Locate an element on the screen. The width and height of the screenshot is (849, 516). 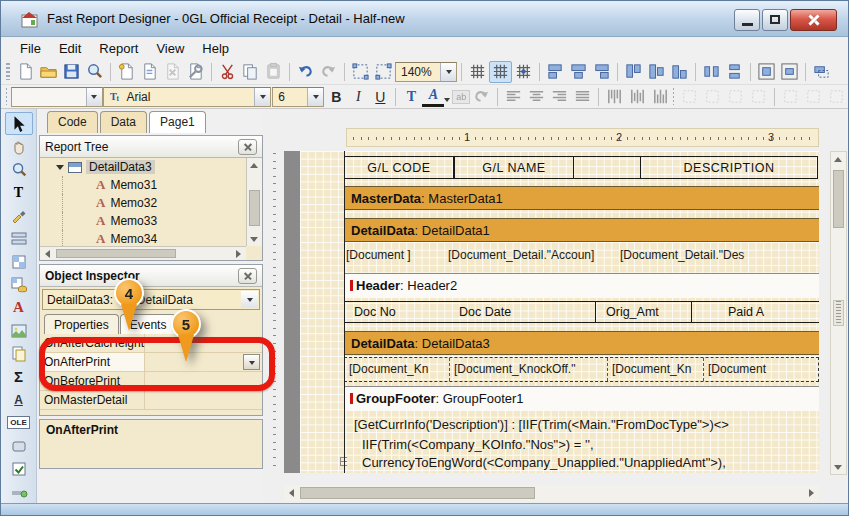
memo-object: Paid A is located at coordinates (755, 312).